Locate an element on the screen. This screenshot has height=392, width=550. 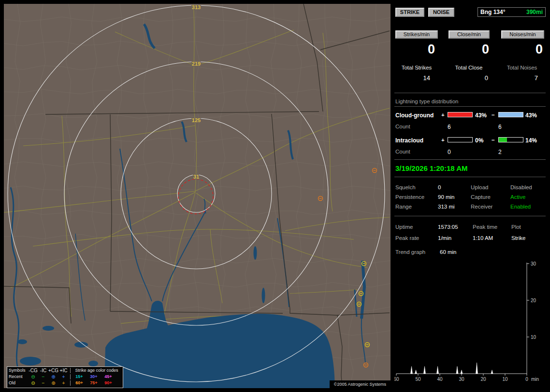
trend-window-value: 60 min is located at coordinates (449, 252).